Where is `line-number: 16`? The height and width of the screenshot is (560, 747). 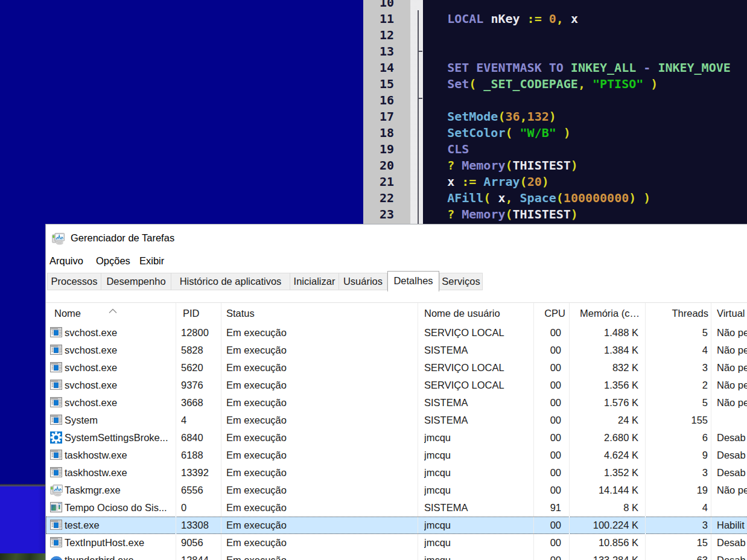
line-number: 16 is located at coordinates (387, 100).